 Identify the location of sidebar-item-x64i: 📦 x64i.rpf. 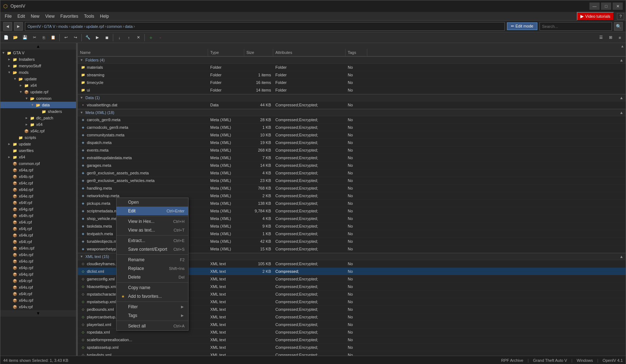
(38, 222).